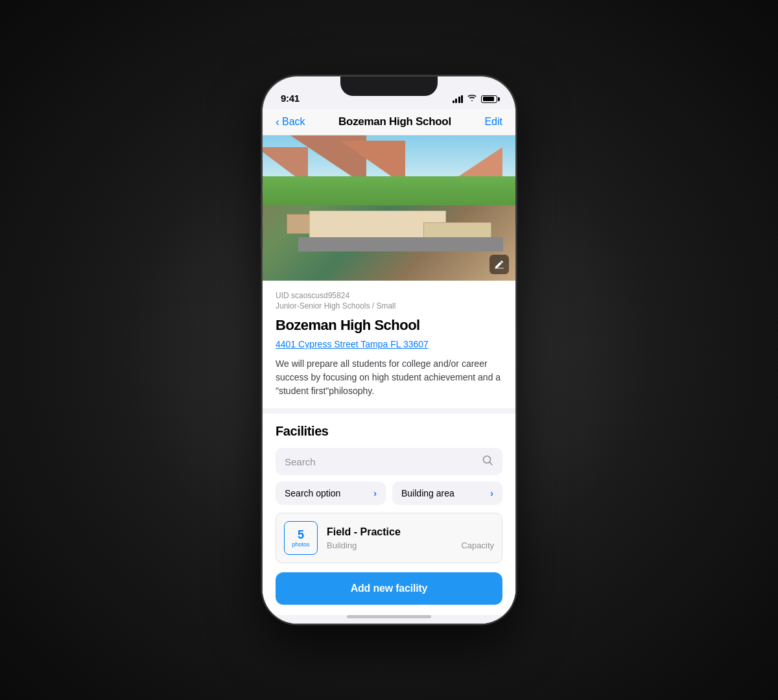  Describe the element at coordinates (389, 515) in the screenshot. I see `facilities-section: Facilities Search` at that location.